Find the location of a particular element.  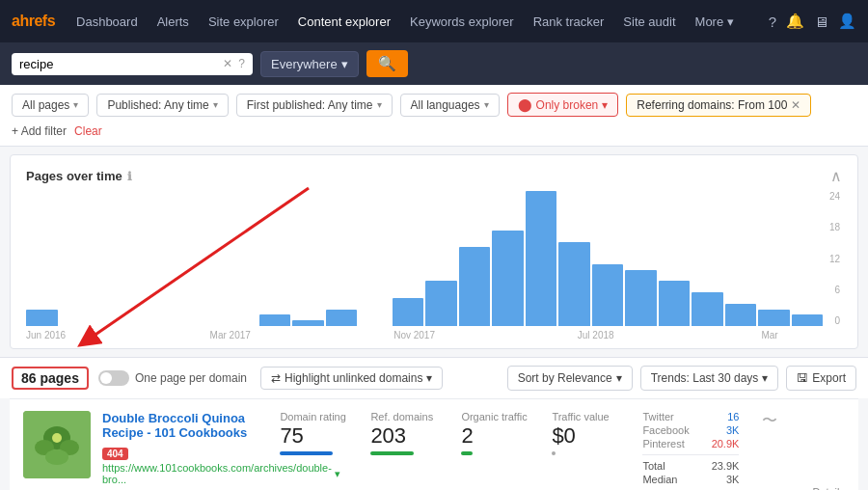

sort-caret-icon: ▾ is located at coordinates (619, 378).